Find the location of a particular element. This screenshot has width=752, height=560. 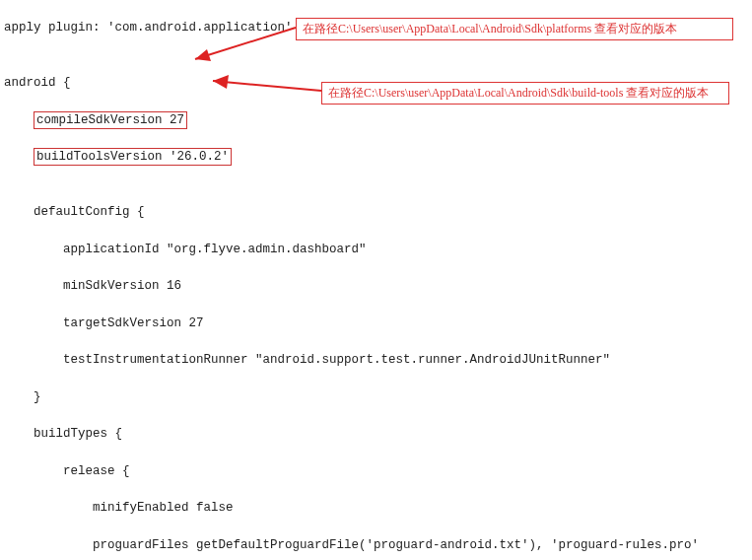

code-line: buildTypes { is located at coordinates (378, 434).